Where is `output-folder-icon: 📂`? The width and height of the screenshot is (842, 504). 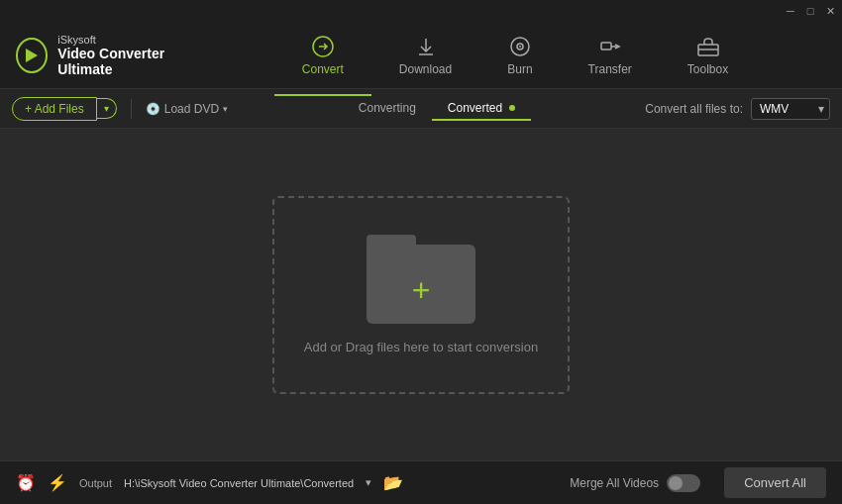
output-folder-icon: 📂 is located at coordinates (393, 483).